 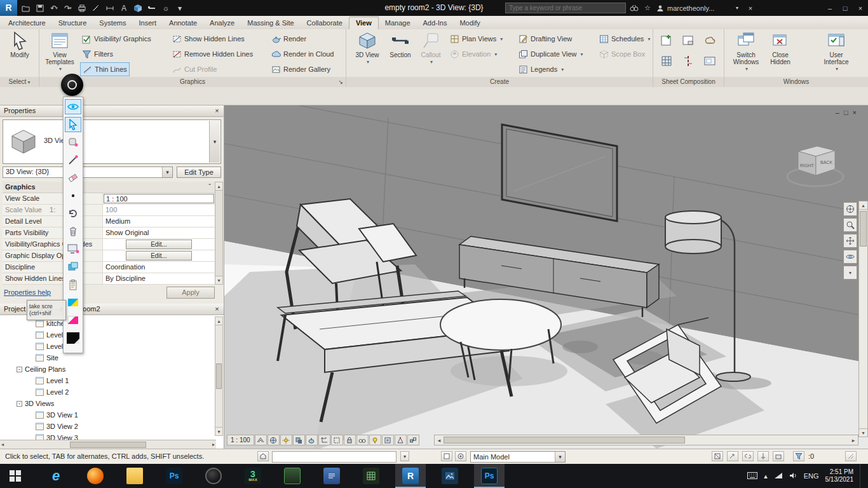 What do you see at coordinates (375, 440) in the screenshot?
I see `reveal-hidden-elements-icon` at bounding box center [375, 440].